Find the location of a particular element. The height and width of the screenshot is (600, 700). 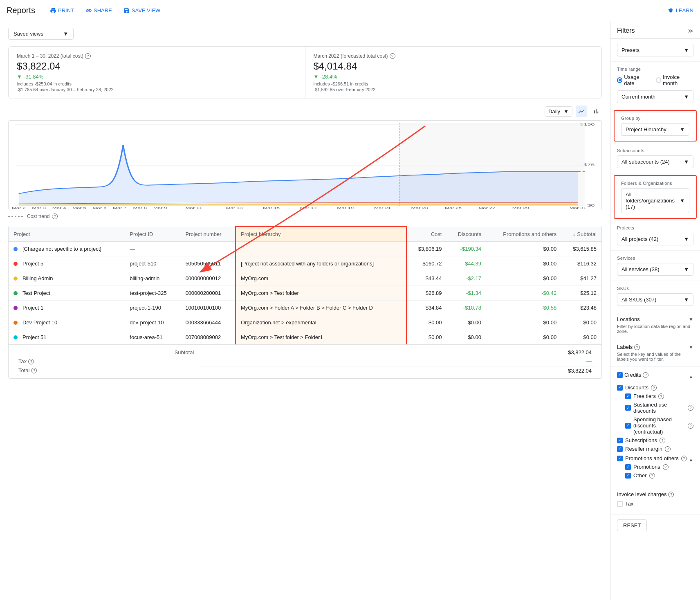

cell-project: Dev Project 10 is located at coordinates (67, 323).